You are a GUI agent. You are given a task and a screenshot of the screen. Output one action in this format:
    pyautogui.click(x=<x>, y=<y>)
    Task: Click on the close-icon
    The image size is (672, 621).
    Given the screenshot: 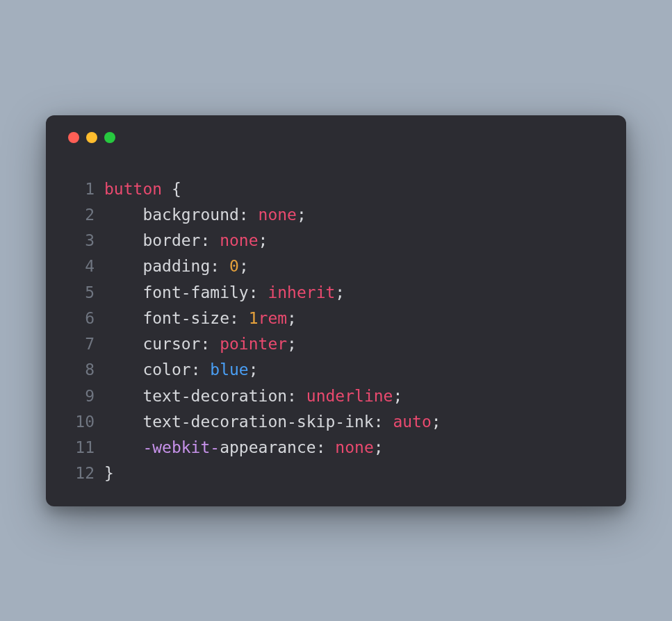 What is the action you would take?
    pyautogui.click(x=74, y=138)
    